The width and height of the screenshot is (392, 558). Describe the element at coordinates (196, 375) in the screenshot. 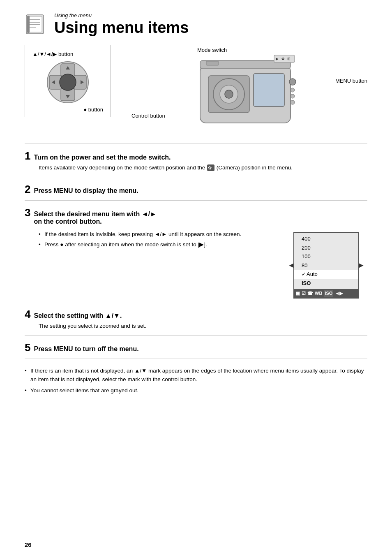

I see `footer-note-1: If there is an item that is not displaye…` at that location.